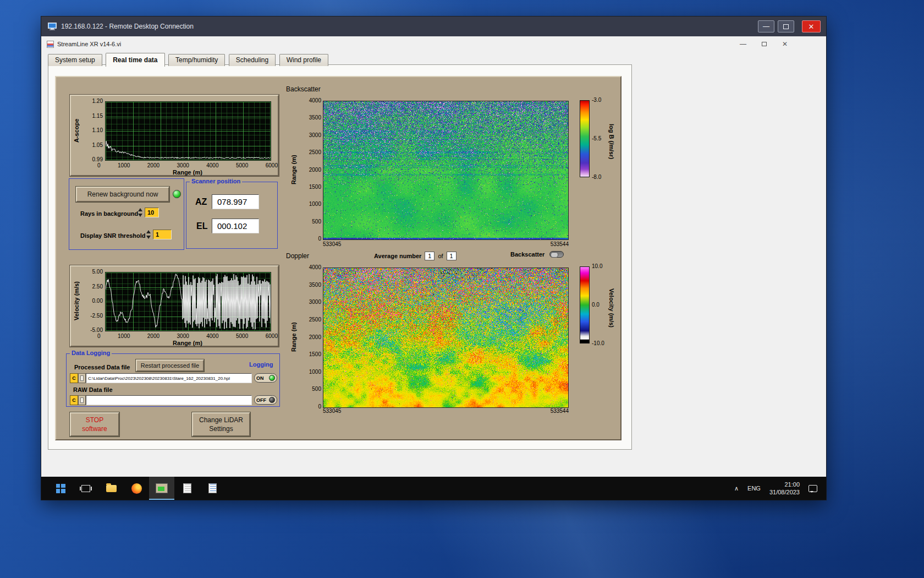 The height and width of the screenshot is (578, 924). Describe the element at coordinates (162, 235) in the screenshot. I see `snr-threshold-field: 1` at that location.